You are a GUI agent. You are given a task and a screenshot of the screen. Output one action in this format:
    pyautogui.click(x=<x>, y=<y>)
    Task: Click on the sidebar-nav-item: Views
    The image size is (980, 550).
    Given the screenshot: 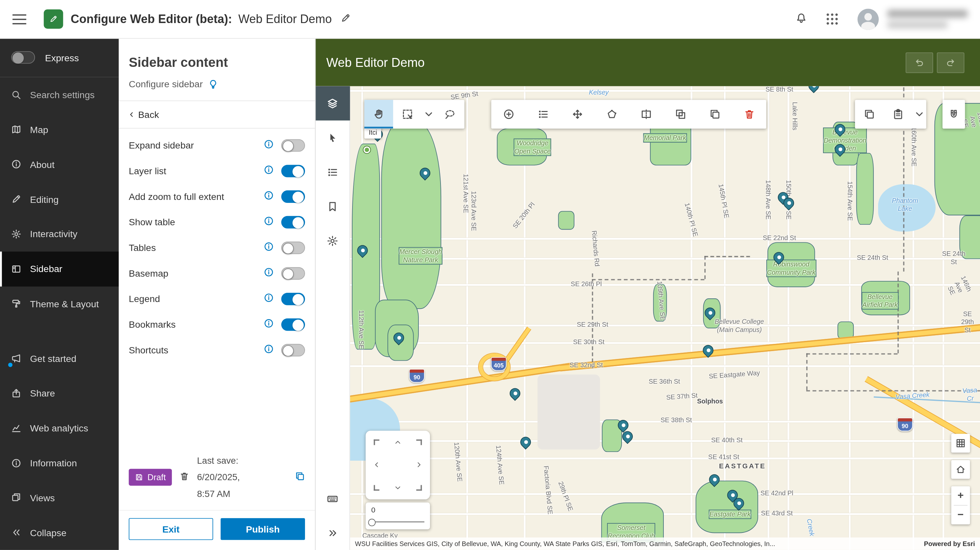 What is the action you would take?
    pyautogui.click(x=59, y=498)
    